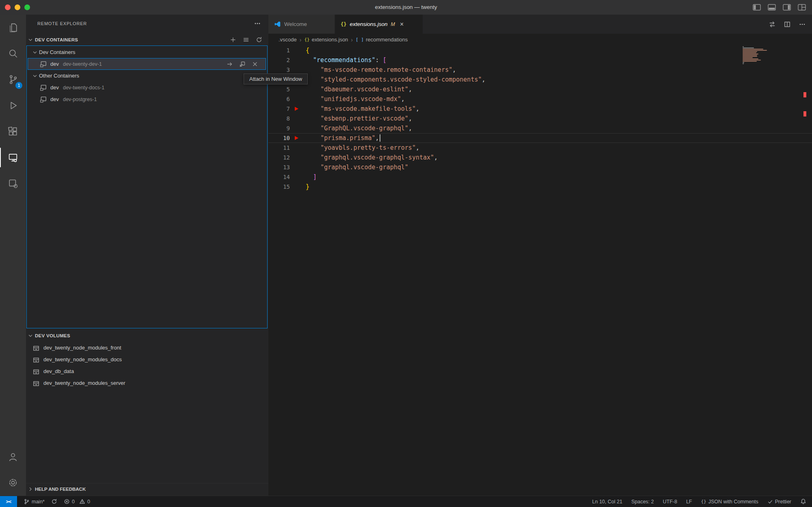 Image resolution: width=812 pixels, height=507 pixels. What do you see at coordinates (43, 64) in the screenshot?
I see `container-icon` at bounding box center [43, 64].